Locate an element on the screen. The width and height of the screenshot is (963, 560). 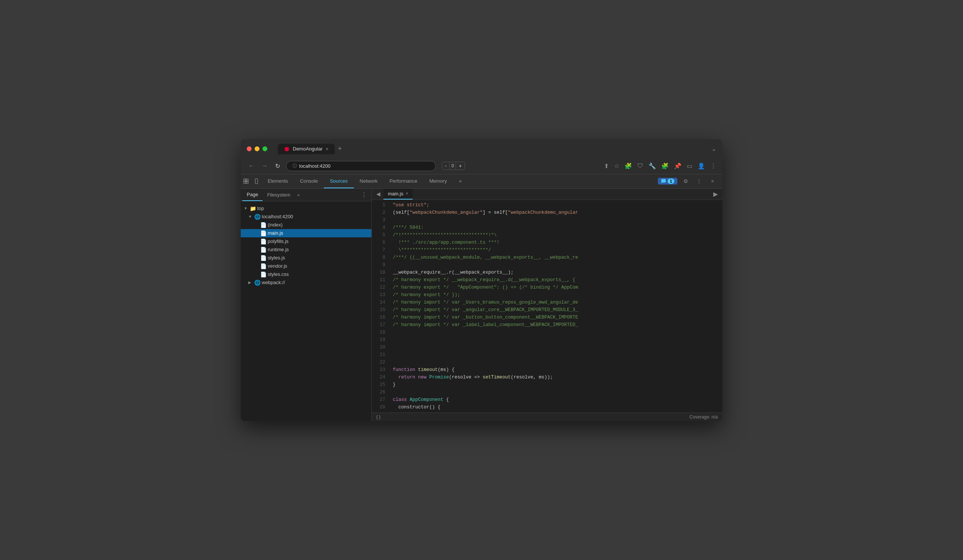
close-window-button is located at coordinates (249, 149).